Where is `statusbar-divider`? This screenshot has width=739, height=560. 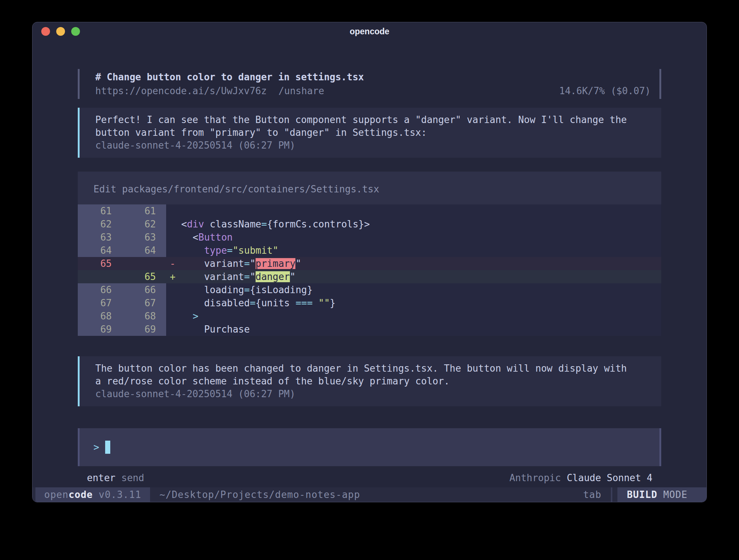
statusbar-divider is located at coordinates (612, 495).